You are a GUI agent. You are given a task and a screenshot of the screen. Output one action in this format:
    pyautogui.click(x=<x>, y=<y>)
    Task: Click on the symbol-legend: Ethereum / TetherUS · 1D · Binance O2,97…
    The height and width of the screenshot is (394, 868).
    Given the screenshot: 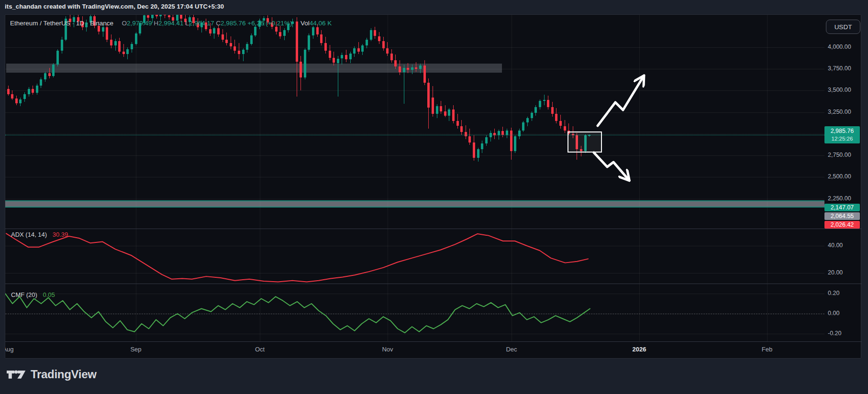 What is the action you would take?
    pyautogui.click(x=171, y=23)
    